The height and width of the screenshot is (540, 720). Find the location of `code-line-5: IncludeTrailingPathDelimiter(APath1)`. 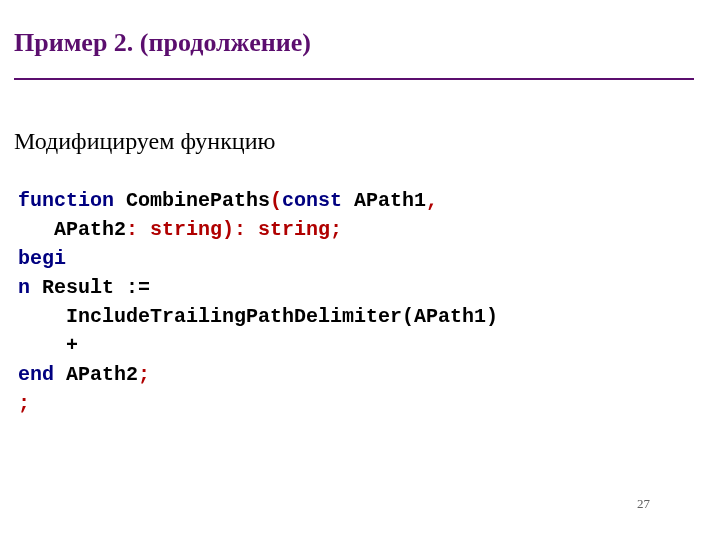

code-line-5: IncludeTrailingPathDelimiter(APath1) is located at coordinates (258, 316).